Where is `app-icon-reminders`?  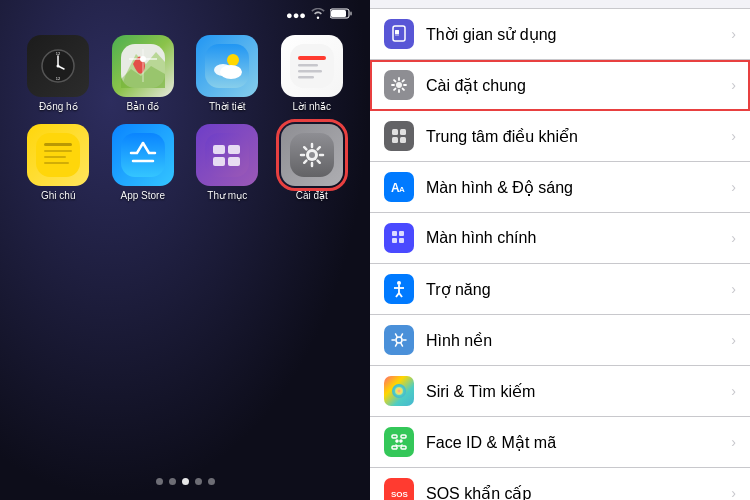 app-icon-reminders is located at coordinates (312, 66).